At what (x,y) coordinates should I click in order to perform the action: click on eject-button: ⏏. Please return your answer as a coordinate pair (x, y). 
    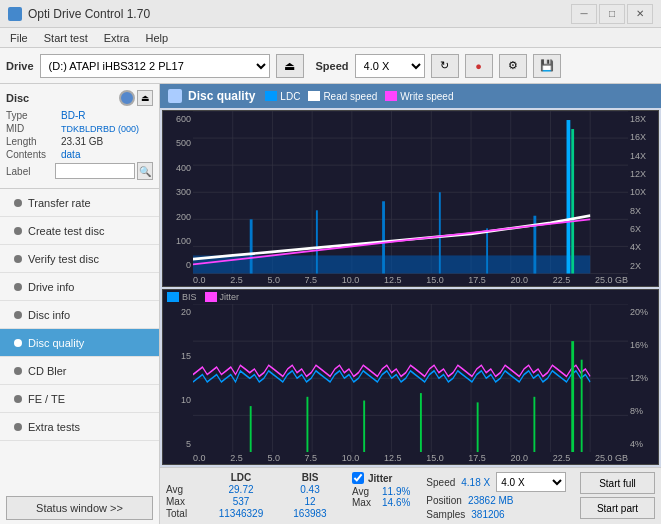
    Looking at the image, I should click on (290, 66).